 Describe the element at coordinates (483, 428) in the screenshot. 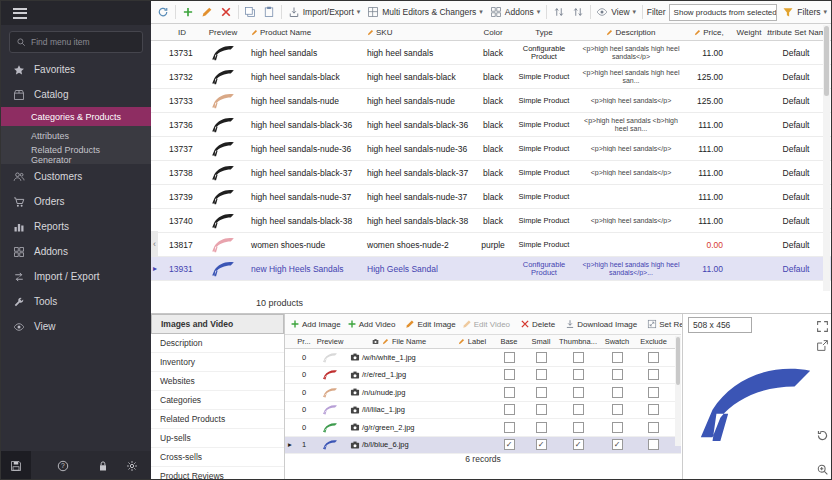

I see `image-row: 0/g/r/green_2.jpg` at that location.